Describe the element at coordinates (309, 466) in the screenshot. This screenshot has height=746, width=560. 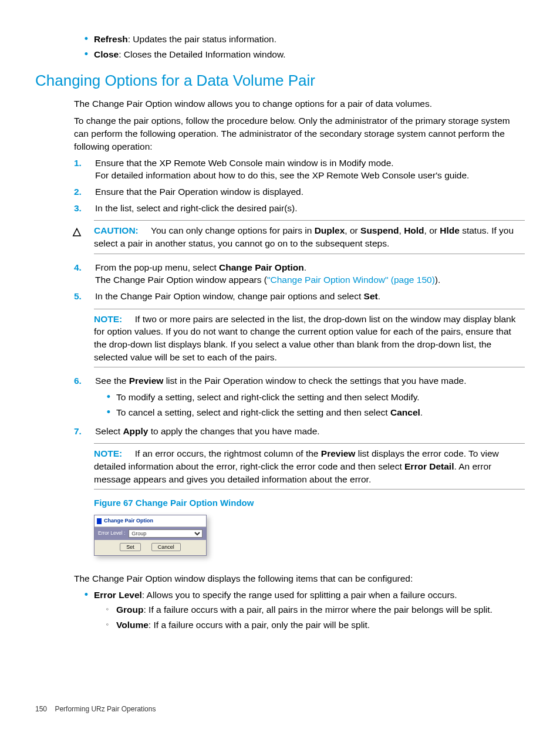
I see `note-callout-2: NOTE: If an error occurs, the rightmost …` at that location.